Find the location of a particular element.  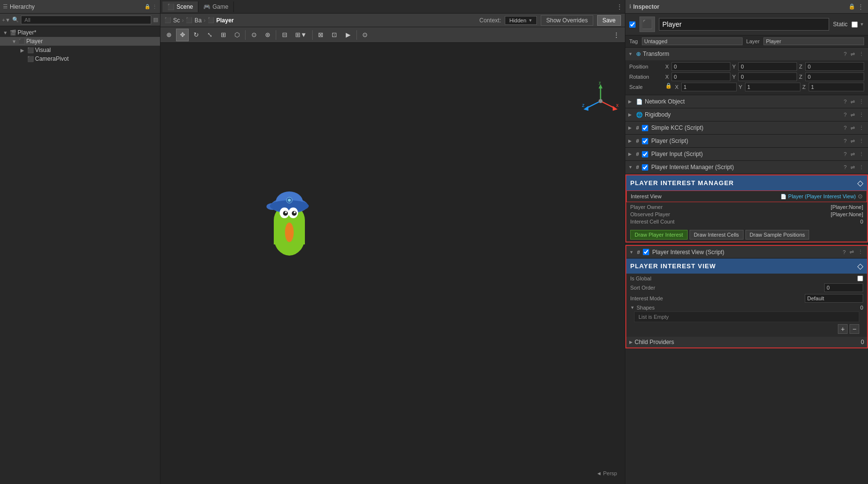

transform-help: ? is located at coordinates (845, 54).